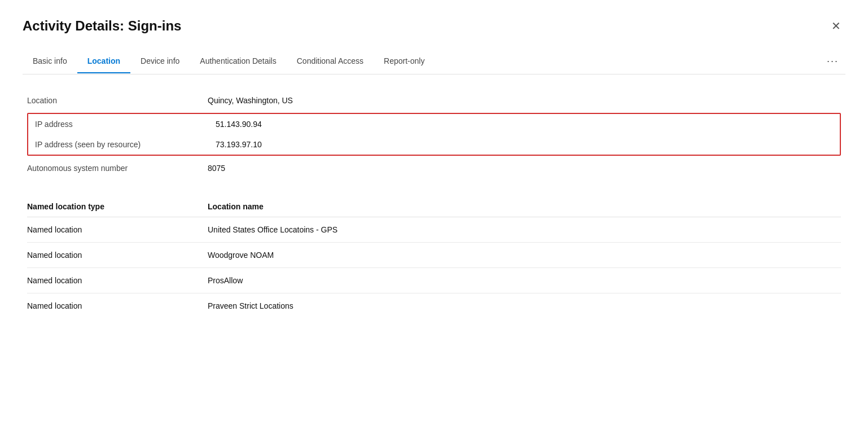 This screenshot has height=430, width=868. Describe the element at coordinates (434, 124) in the screenshot. I see `ip-address-row: IP address 51.143.90.94` at that location.